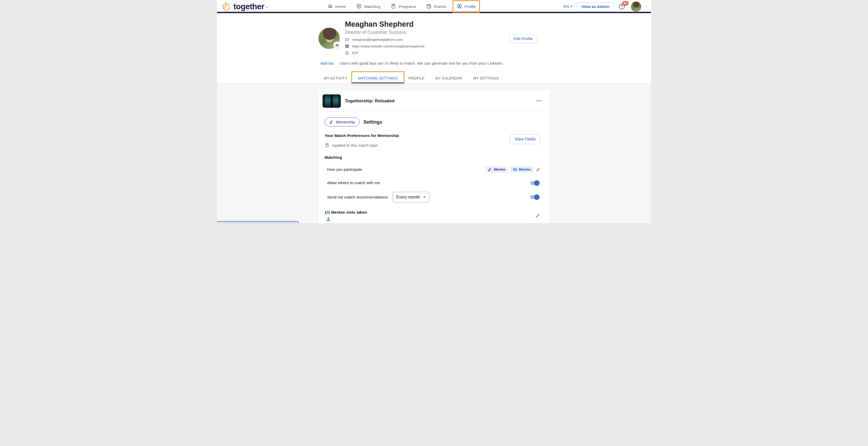  What do you see at coordinates (403, 7) in the screenshot?
I see `nav-item-programs: Programs` at bounding box center [403, 7].